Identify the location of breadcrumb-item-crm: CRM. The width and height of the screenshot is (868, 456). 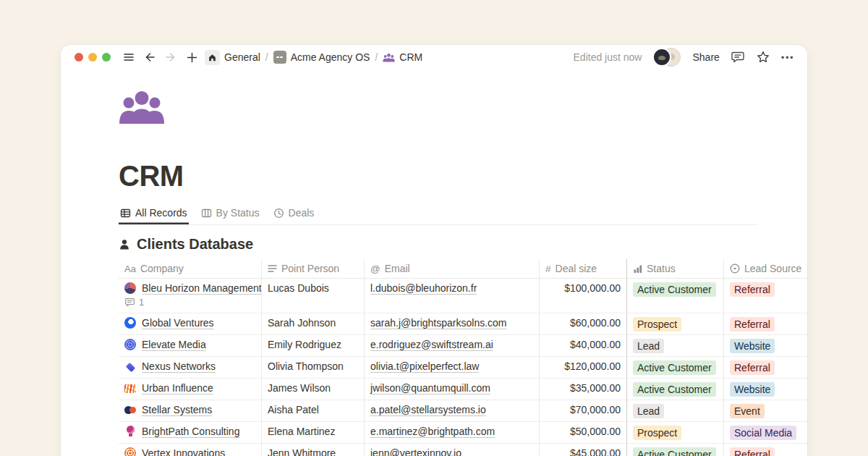
(402, 57).